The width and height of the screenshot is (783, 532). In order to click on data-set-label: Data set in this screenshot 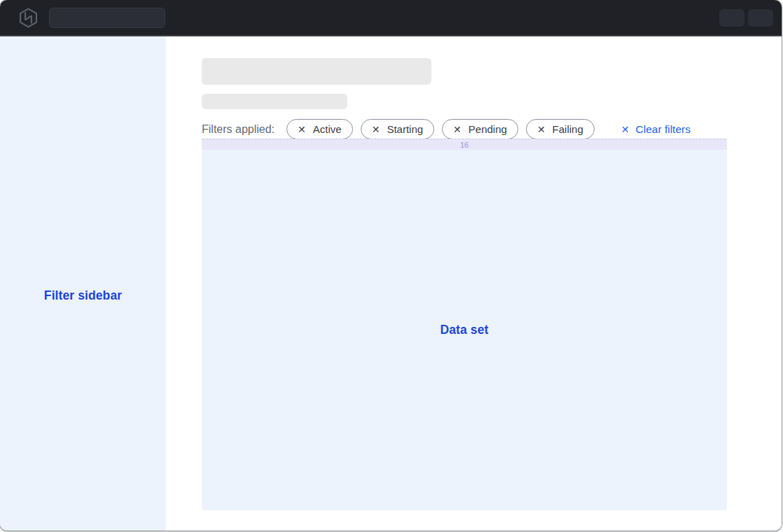, I will do `click(465, 330)`.